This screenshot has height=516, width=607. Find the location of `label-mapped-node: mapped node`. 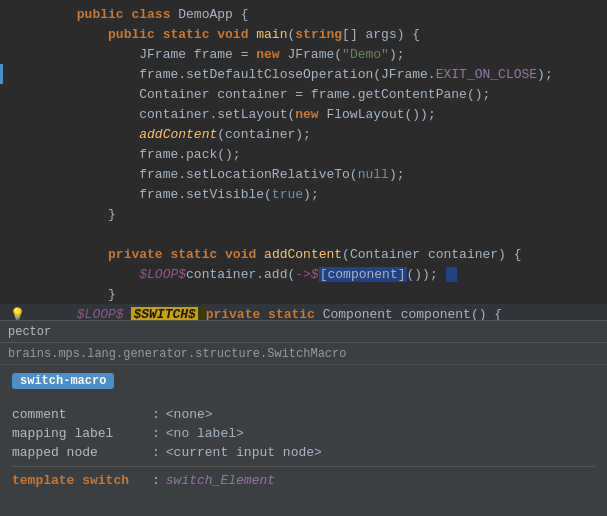

label-mapped-node: mapped node is located at coordinates (82, 452).